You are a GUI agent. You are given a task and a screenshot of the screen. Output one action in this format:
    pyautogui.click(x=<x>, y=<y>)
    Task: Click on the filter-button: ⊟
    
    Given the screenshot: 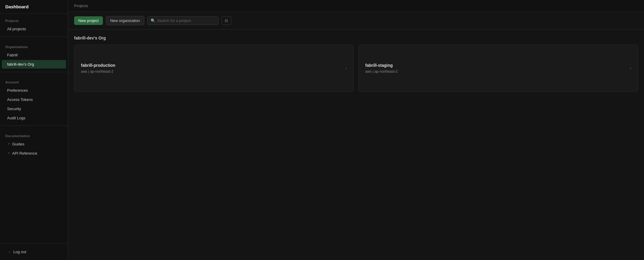 What is the action you would take?
    pyautogui.click(x=227, y=21)
    